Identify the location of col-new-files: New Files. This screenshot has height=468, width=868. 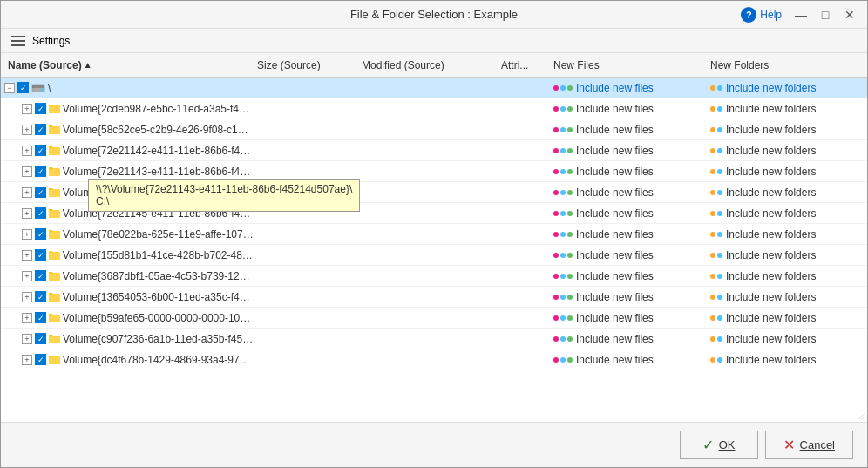
(628, 65).